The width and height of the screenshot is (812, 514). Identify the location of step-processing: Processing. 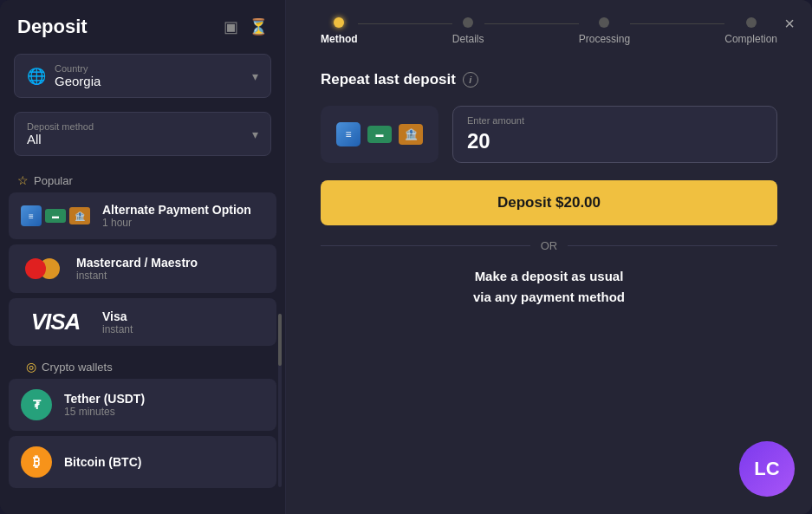
(605, 31).